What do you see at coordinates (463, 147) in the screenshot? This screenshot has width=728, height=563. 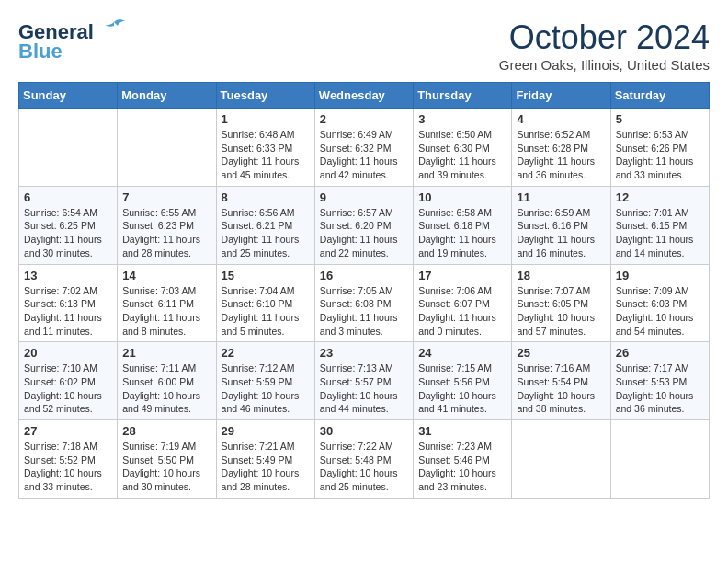 I see `calendar-cell: 3Sunrise: 6:50 AMSunset: 6:30 PMDaylight…` at bounding box center [463, 147].